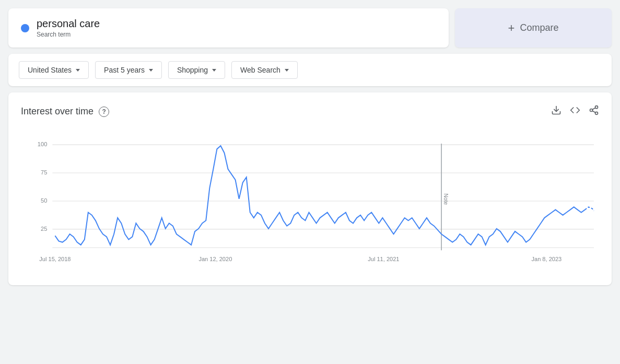 The height and width of the screenshot is (364, 620). Describe the element at coordinates (55, 259) in the screenshot. I see `svg-text: Jul 15, 2018` at that location.